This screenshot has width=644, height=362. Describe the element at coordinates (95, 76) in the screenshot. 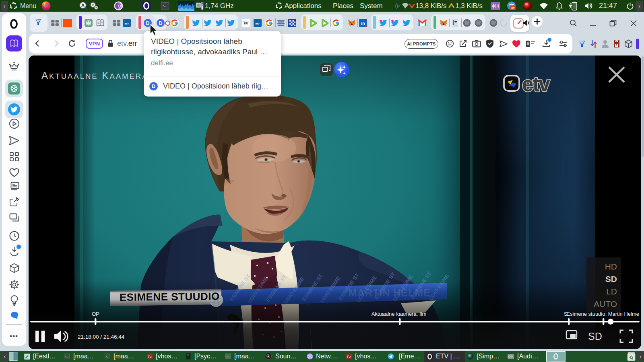

I see `svg-text: AKTUAALNE KAAMERA` at that location.